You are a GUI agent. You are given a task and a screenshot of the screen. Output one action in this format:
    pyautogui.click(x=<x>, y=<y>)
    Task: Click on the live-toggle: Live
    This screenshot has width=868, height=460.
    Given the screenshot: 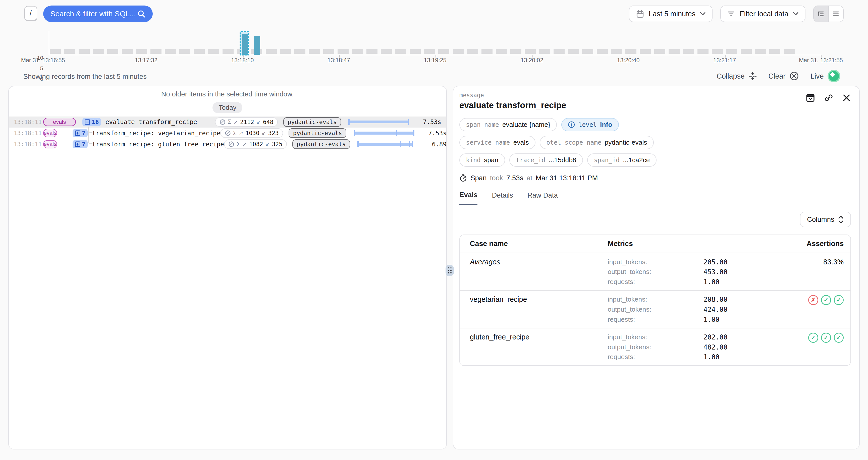 What is the action you would take?
    pyautogui.click(x=826, y=76)
    